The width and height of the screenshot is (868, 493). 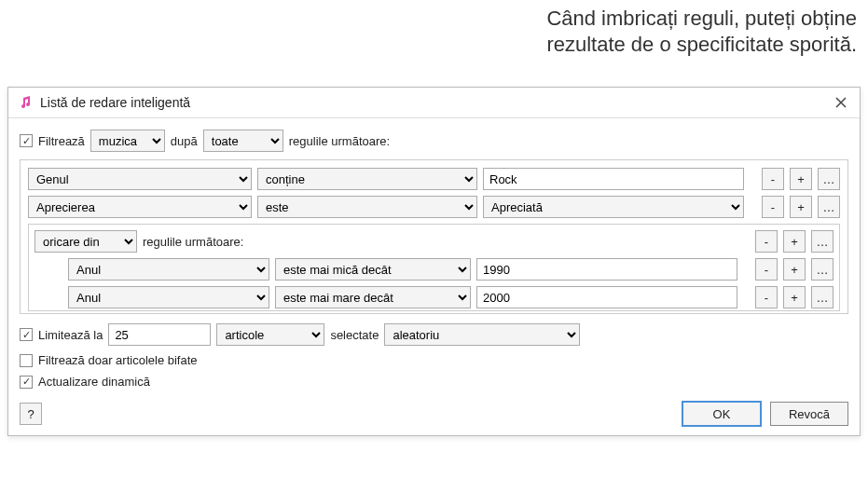 What do you see at coordinates (434, 297) in the screenshot?
I see `rule-row: Anul este mai mare decât - + …` at bounding box center [434, 297].